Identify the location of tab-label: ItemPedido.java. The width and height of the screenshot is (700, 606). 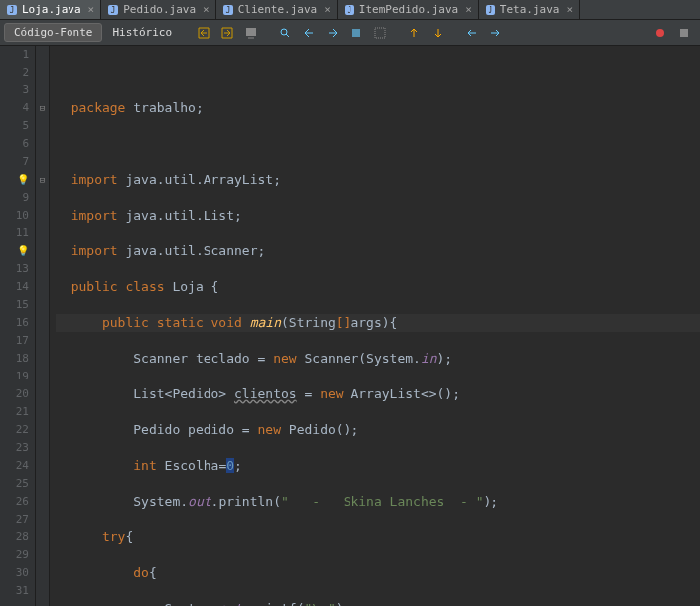
(409, 10).